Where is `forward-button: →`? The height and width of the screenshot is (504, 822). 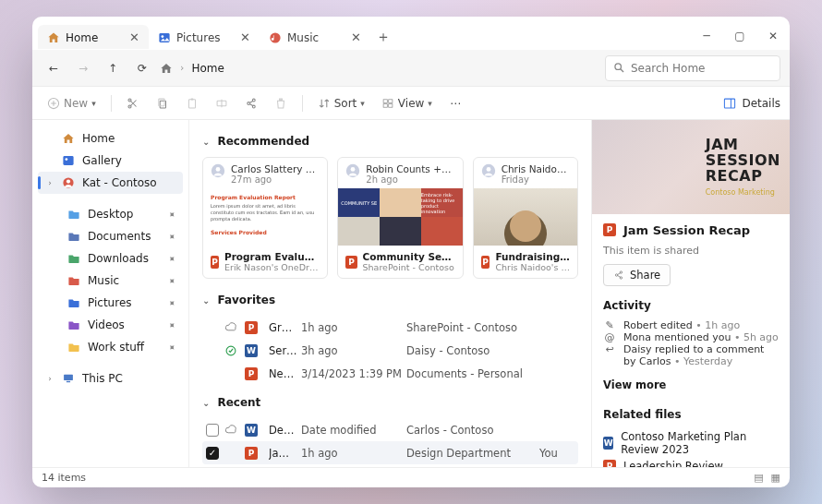
forward-button: → is located at coordinates (83, 68).